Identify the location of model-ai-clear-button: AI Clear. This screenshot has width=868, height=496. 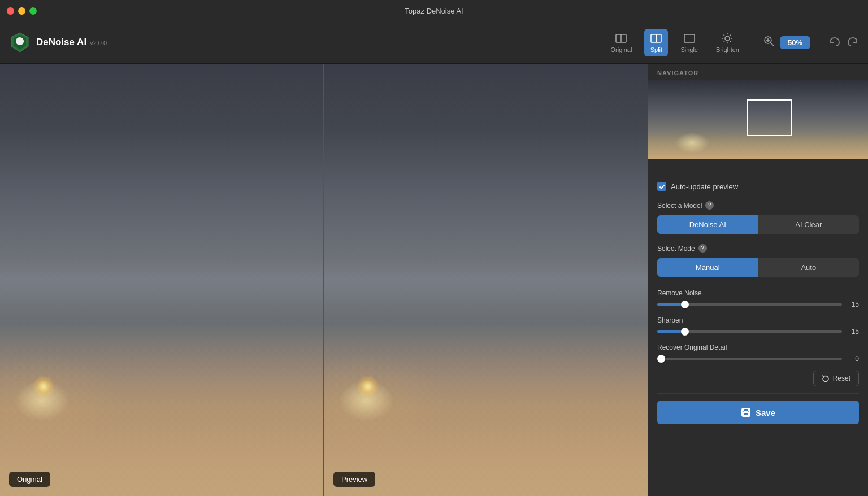
(809, 225).